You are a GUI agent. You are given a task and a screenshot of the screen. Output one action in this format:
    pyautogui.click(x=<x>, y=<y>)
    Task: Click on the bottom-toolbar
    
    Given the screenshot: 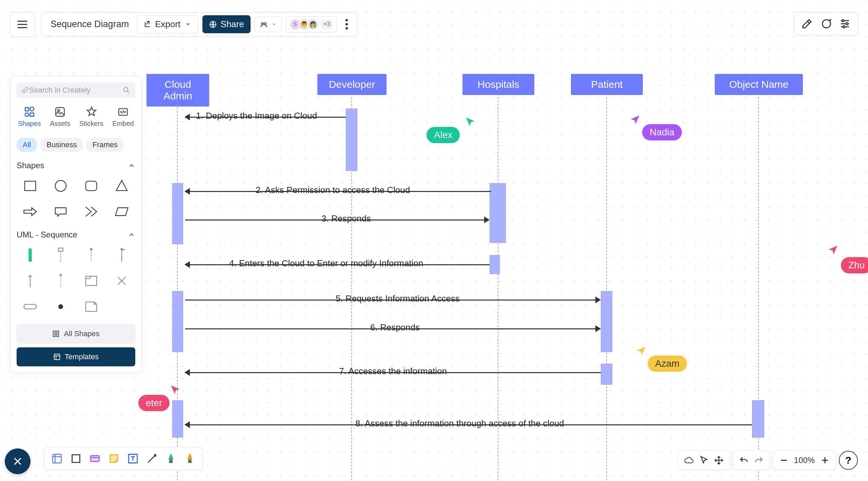 What is the action you would take?
    pyautogui.click(x=123, y=459)
    